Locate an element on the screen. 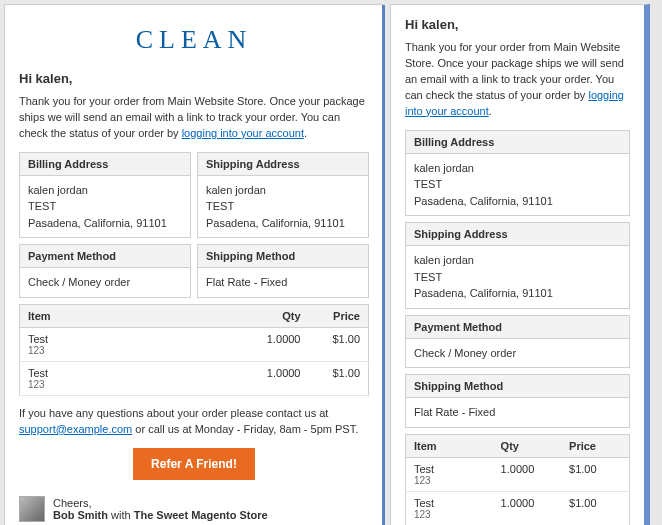  refer-friend-button: Refer A Friend! is located at coordinates (194, 464).